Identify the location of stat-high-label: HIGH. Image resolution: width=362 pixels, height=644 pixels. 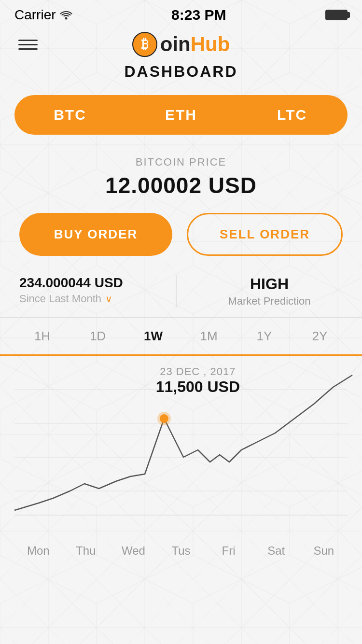
(269, 284).